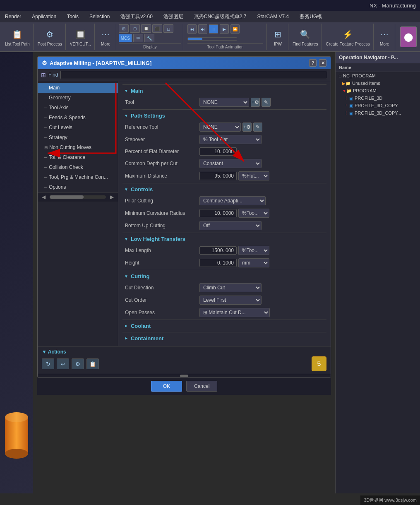 The height and width of the screenshot is (505, 420). I want to click on nav-strategy-prefix: ─, so click(46, 137).